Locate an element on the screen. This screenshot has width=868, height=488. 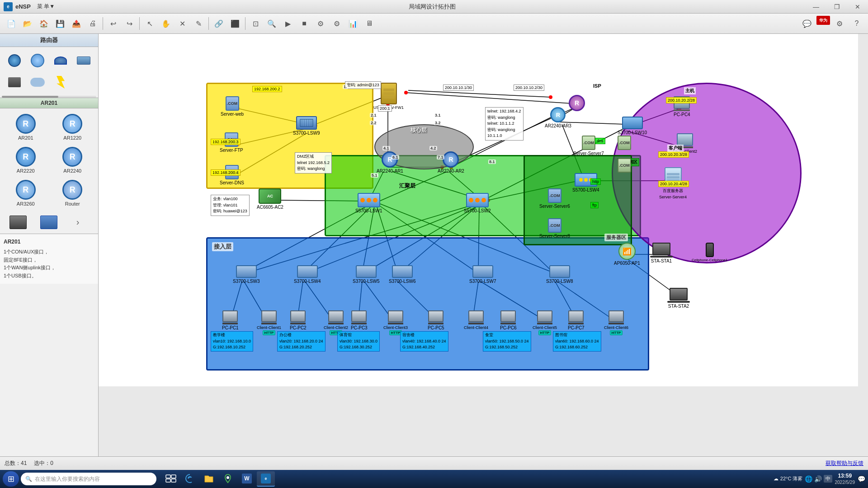
monitor-btn: 🖥 is located at coordinates (369, 23).